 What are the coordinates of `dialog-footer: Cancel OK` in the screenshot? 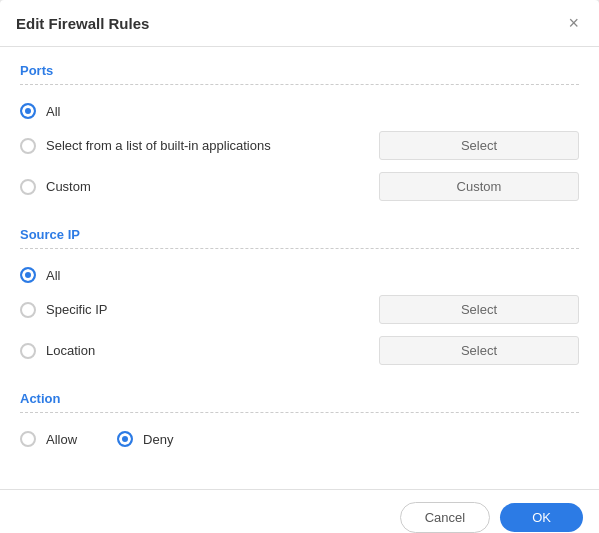 It's located at (300, 511).